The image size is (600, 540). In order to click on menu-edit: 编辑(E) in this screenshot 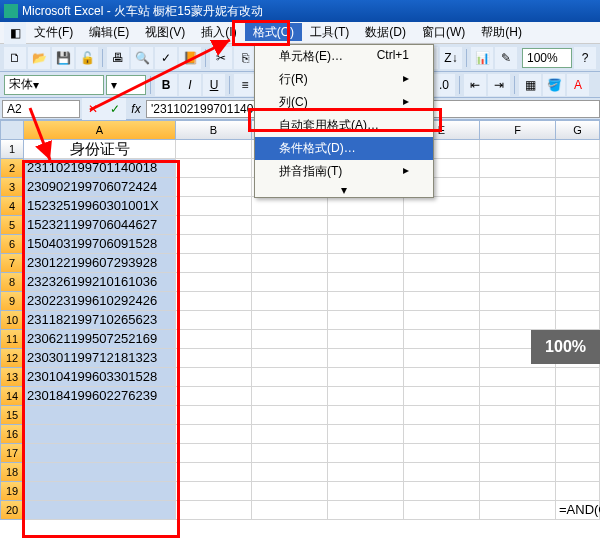, I will do `click(109, 32)`.